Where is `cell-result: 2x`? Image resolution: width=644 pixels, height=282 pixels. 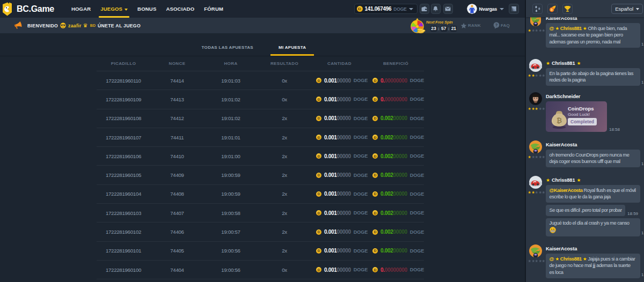
cell-result: 2x is located at coordinates (284, 213).